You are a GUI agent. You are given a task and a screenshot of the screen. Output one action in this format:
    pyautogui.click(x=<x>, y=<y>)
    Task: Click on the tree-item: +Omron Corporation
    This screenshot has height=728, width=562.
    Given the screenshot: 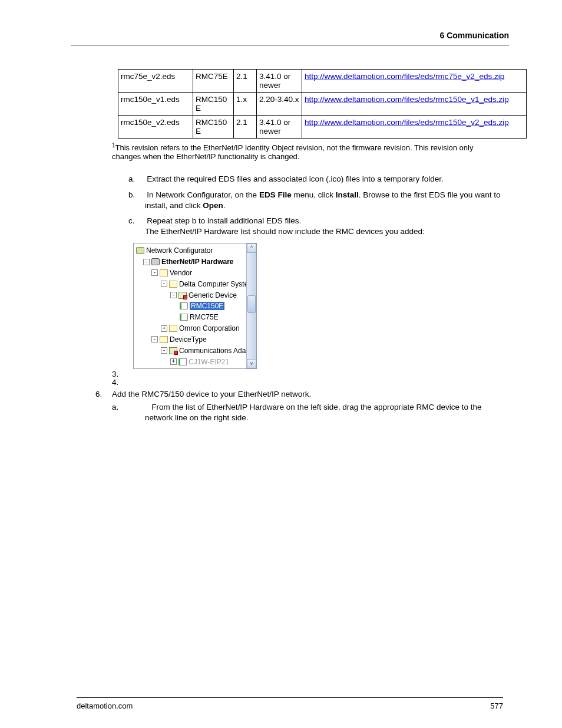 What is the action you would take?
    pyautogui.click(x=196, y=328)
    